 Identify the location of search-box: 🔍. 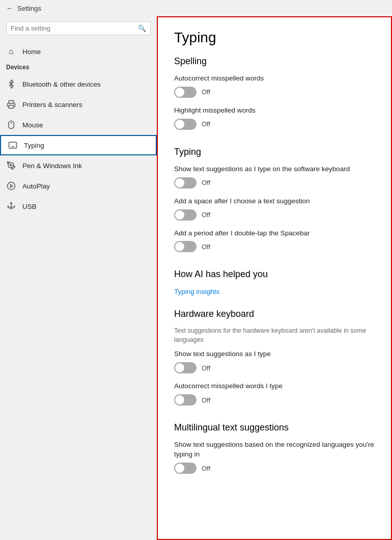
(78, 29).